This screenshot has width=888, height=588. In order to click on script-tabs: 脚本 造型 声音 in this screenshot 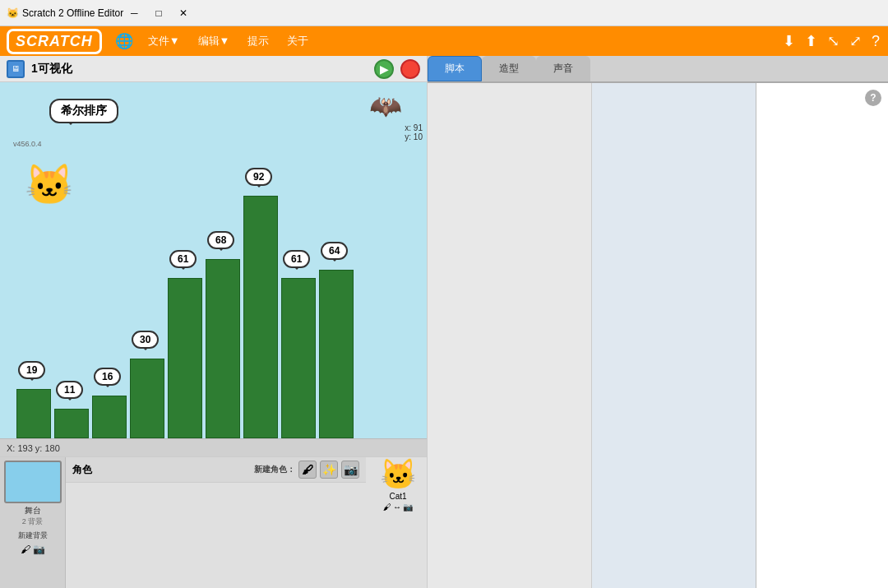, I will do `click(658, 69)`.